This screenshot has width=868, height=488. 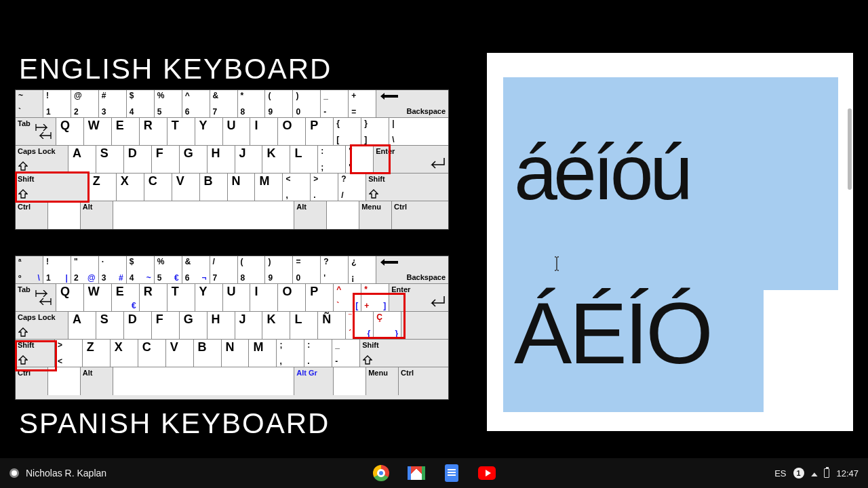 I want to click on key-en-6: ^6, so click(x=197, y=104).